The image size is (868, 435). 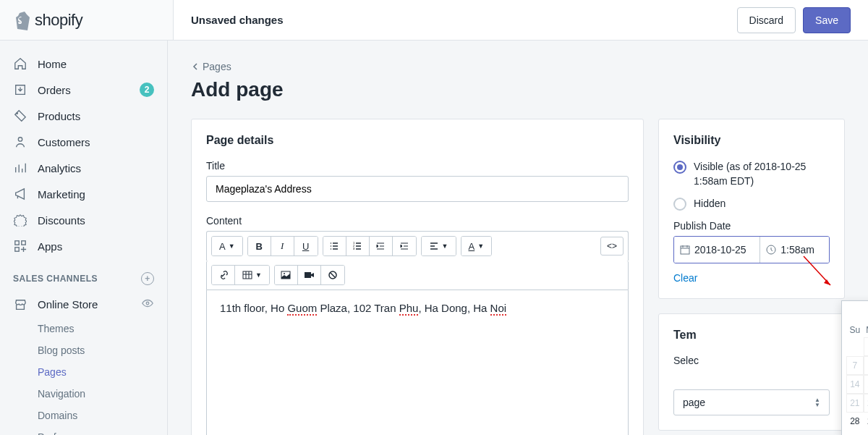 What do you see at coordinates (855, 366) in the screenshot?
I see `calendar-day: 7` at bounding box center [855, 366].